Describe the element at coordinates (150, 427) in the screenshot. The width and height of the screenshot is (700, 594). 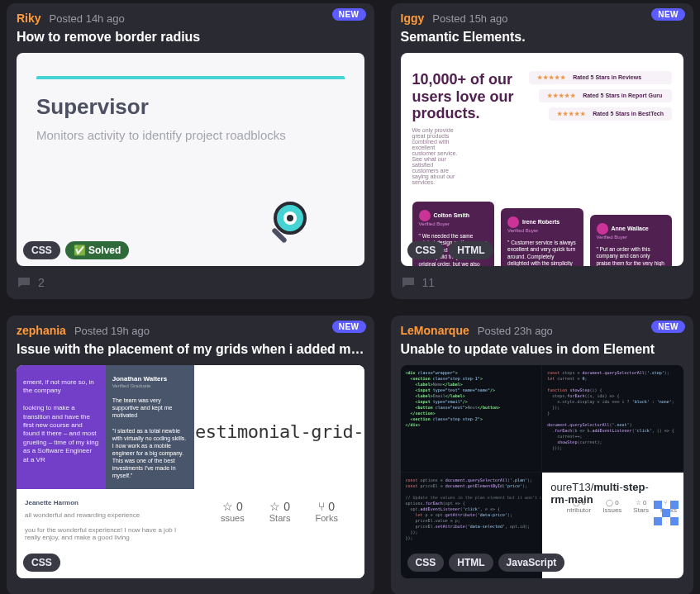
I see `preview-tile: Jonathan Walters Verified Graduate The t…` at that location.